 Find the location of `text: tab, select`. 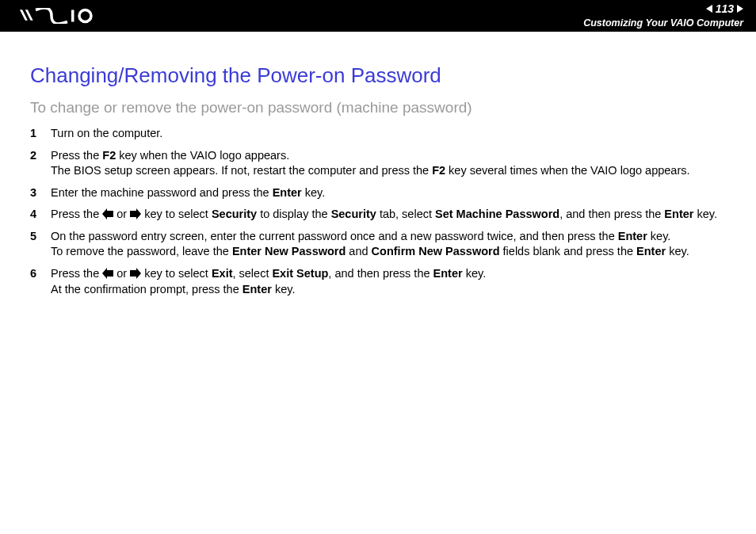

text: tab, select is located at coordinates (406, 214).